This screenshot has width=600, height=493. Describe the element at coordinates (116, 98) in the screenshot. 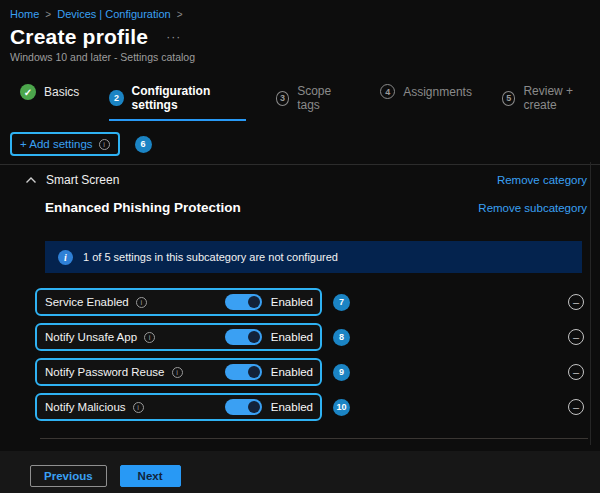

I see `step-number: 2` at that location.